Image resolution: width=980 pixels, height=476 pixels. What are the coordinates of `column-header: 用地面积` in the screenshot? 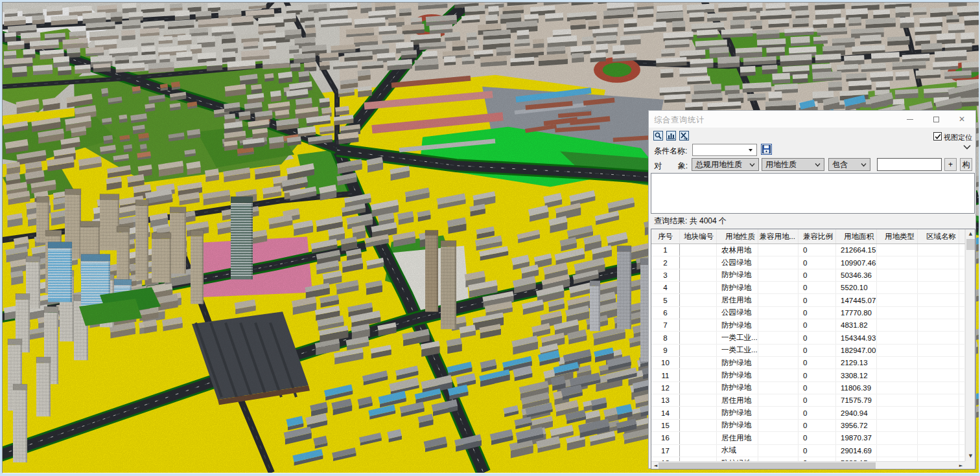 It's located at (857, 236).